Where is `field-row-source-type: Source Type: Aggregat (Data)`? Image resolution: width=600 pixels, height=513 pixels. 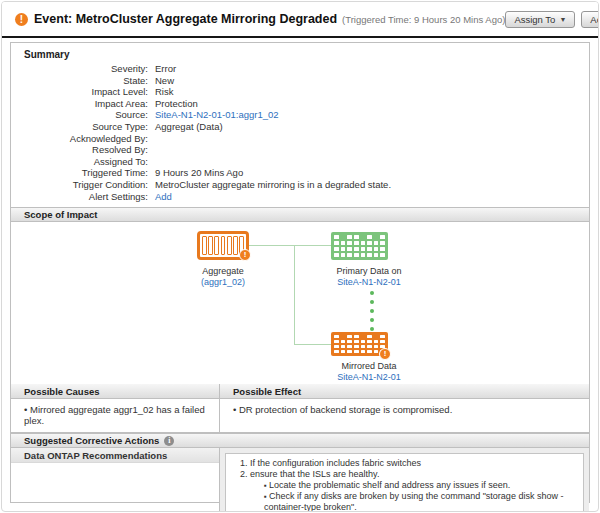 field-row-source-type: Source Type: Aggregat (Data) is located at coordinates (300, 127).